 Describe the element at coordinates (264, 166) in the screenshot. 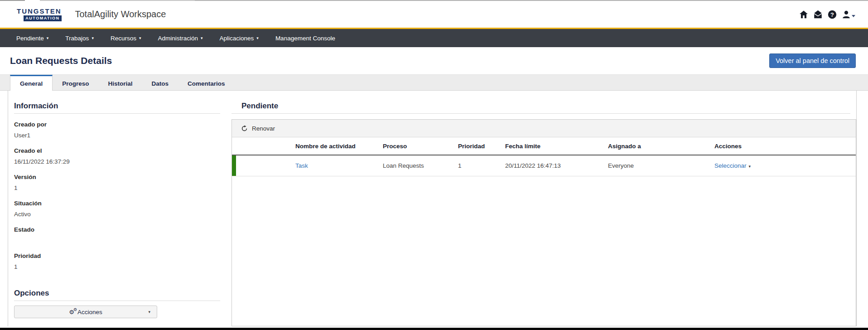

I see `row-indicator-cell` at that location.